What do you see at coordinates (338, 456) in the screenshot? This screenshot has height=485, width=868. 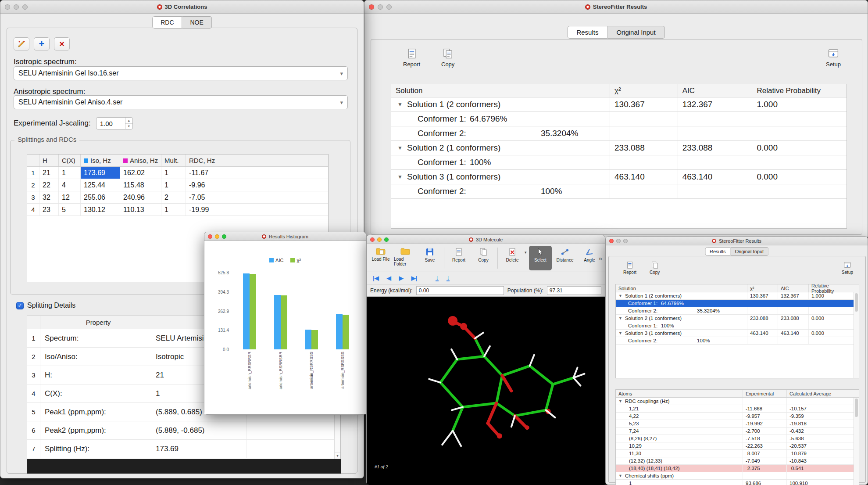 I see `scroll-down-icon: ▾` at bounding box center [338, 456].